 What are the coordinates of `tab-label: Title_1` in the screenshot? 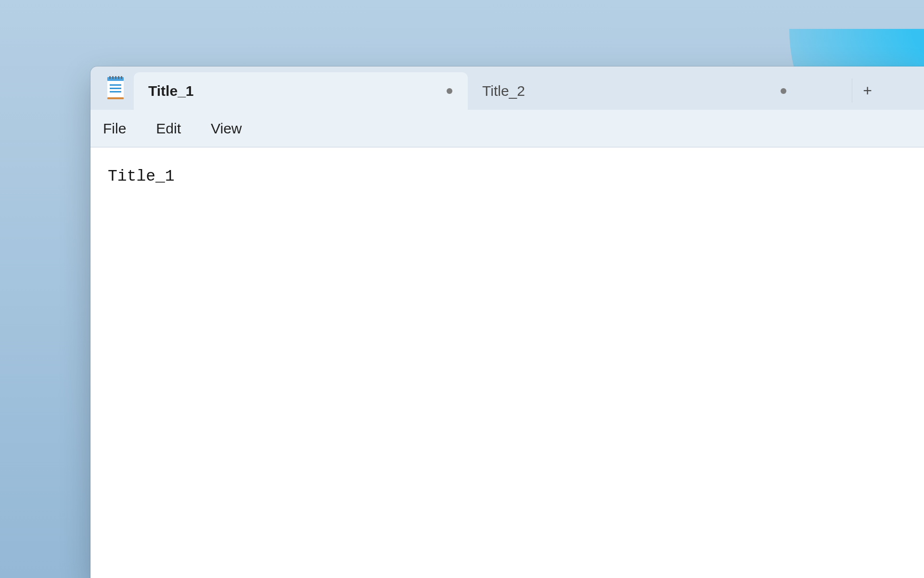 It's located at (297, 91).